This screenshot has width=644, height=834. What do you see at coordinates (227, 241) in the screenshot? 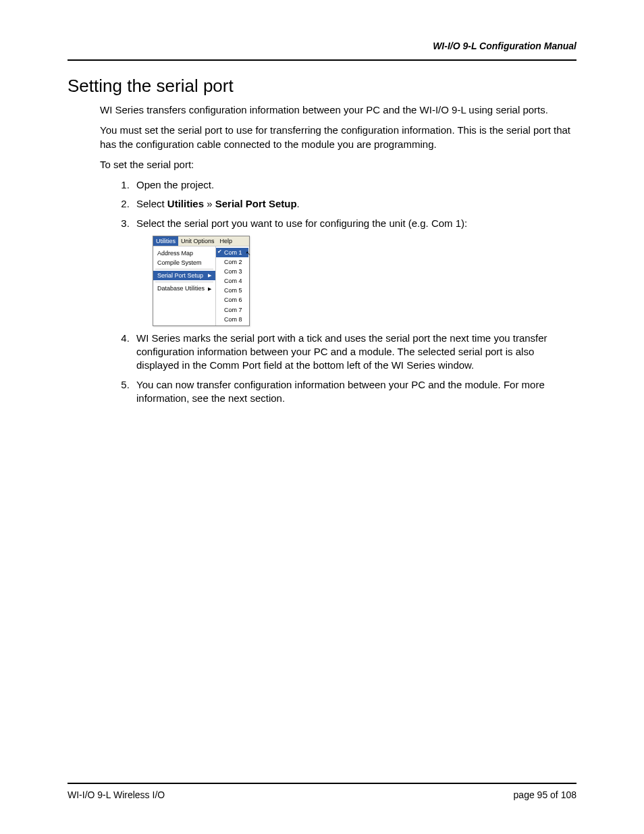
I see `menu-help: Help` at bounding box center [227, 241].